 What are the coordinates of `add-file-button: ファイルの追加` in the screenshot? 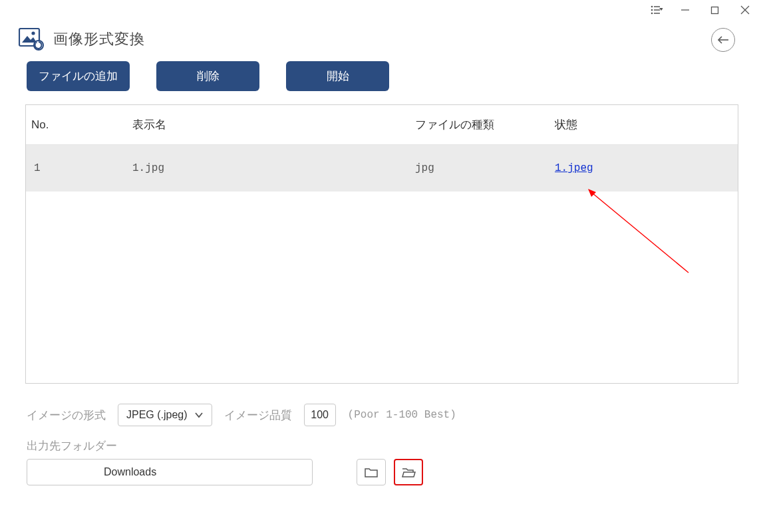 It's located at (78, 76).